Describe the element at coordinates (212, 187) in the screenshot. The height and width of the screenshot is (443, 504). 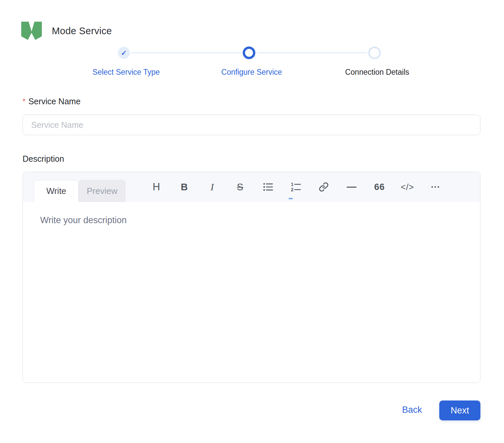
I see `italic-icon: I` at that location.